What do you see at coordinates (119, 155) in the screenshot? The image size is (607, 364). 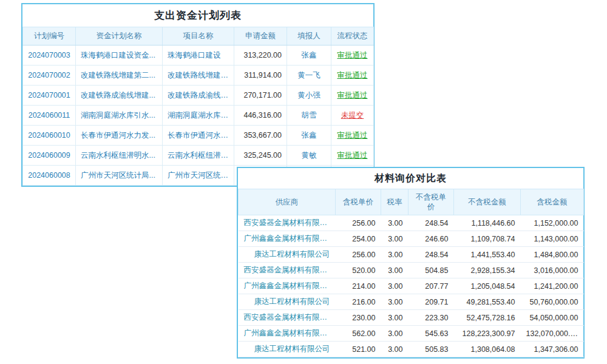 I see `cell: 云南水利枢纽潜明水...` at bounding box center [119, 155].